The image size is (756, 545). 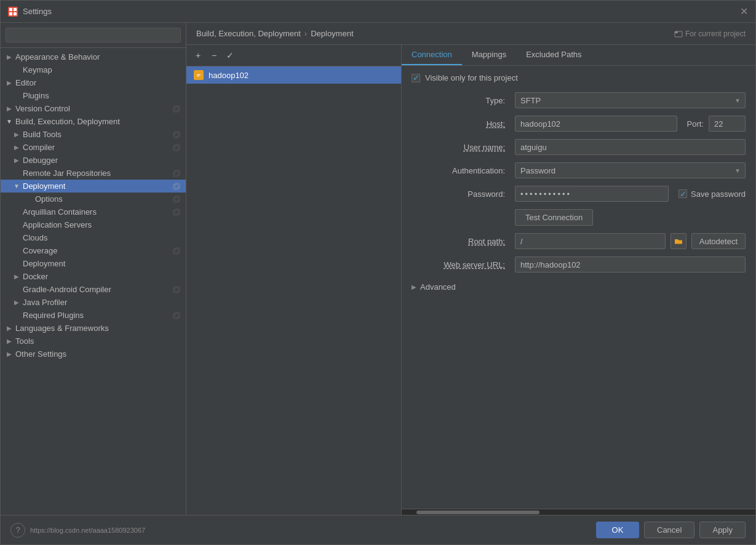 What do you see at coordinates (98, 328) in the screenshot?
I see `sidebar-item-label: Languages & Frameworks` at bounding box center [98, 328].